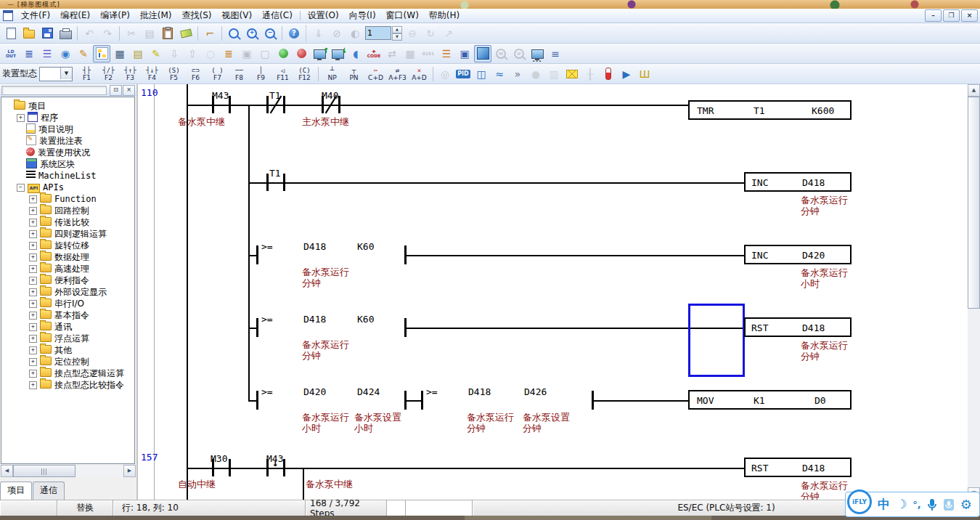 This screenshot has width=980, height=520. What do you see at coordinates (66, 73) in the screenshot?
I see `chevron-down-icon: ▼` at bounding box center [66, 73].